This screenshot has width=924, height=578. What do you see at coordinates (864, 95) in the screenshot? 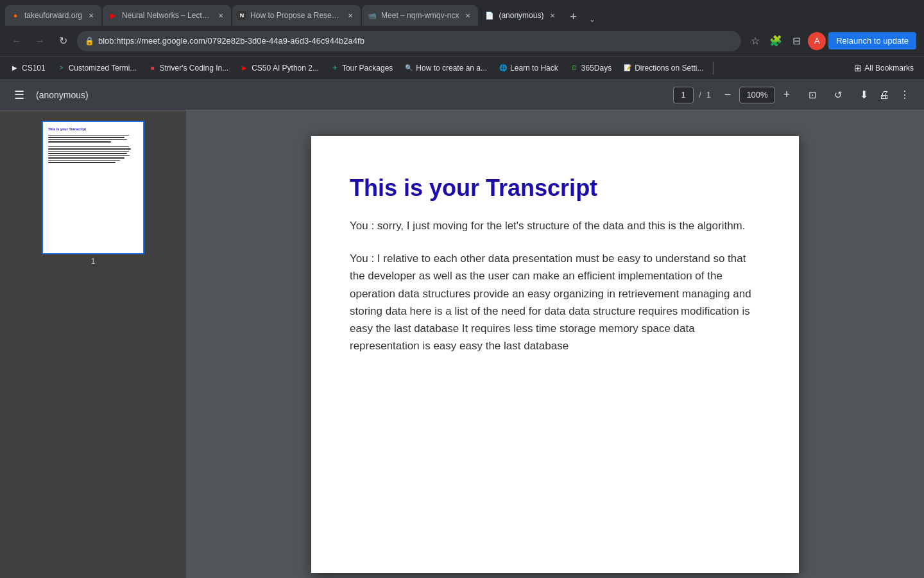
I see `pdf-download-button: ⬇` at bounding box center [864, 95].